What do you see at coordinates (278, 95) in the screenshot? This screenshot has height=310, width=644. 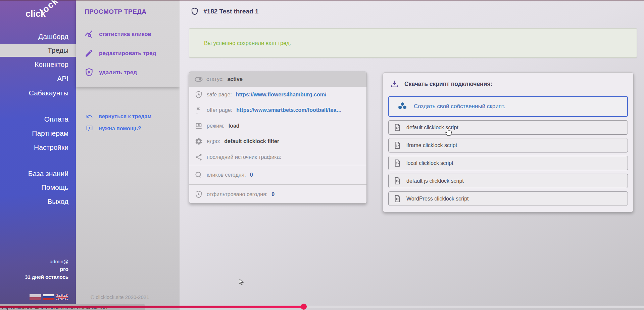 I see `safe-page-row: safe page: https://www.flowers4hamburg.c…` at bounding box center [278, 95].